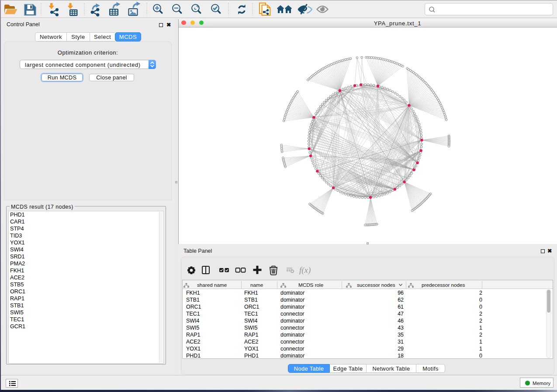 The width and height of the screenshot is (557, 392). Describe the element at coordinates (305, 270) in the screenshot. I see `svg-text: f(x)` at that location.